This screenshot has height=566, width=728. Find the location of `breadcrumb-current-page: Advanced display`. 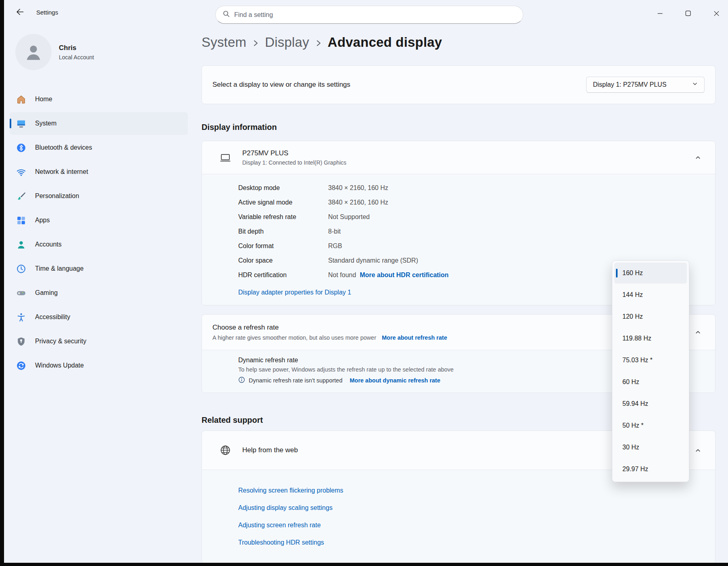

breadcrumb-current-page: Advanced display is located at coordinates (385, 42).